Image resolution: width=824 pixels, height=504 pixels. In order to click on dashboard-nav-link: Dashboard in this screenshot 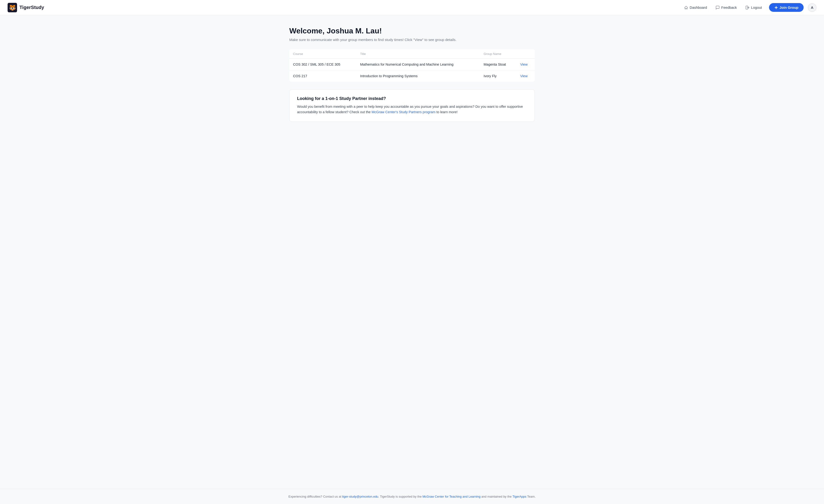, I will do `click(696, 8)`.